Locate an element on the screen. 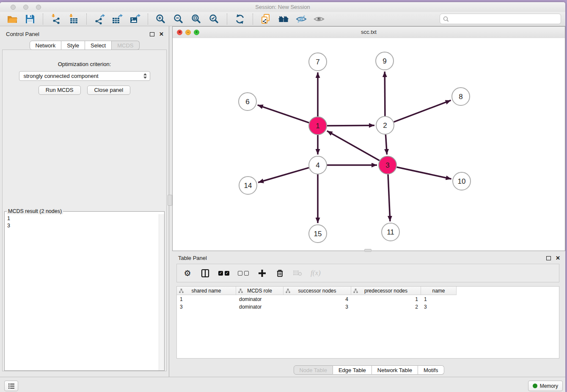 The height and width of the screenshot is (392, 567). zoom-selected-button is located at coordinates (214, 19).